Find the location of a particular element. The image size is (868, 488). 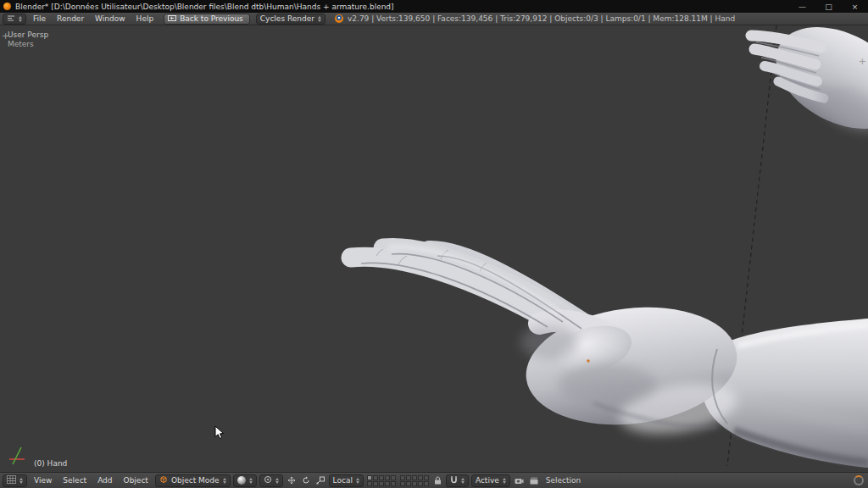

blender-app-icon is located at coordinates (7, 7).